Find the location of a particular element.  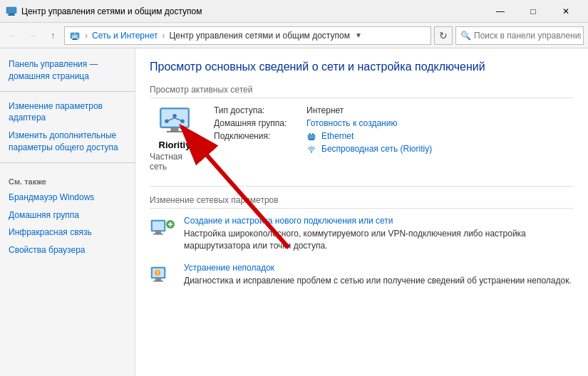

network-big-icon is located at coordinates (175, 122).